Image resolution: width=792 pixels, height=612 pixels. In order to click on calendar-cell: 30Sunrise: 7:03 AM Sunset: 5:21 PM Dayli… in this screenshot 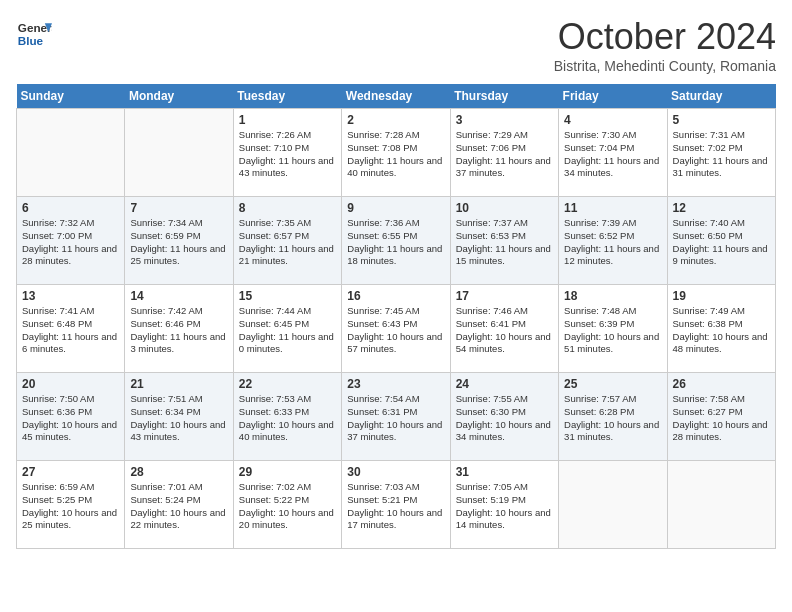, I will do `click(396, 505)`.